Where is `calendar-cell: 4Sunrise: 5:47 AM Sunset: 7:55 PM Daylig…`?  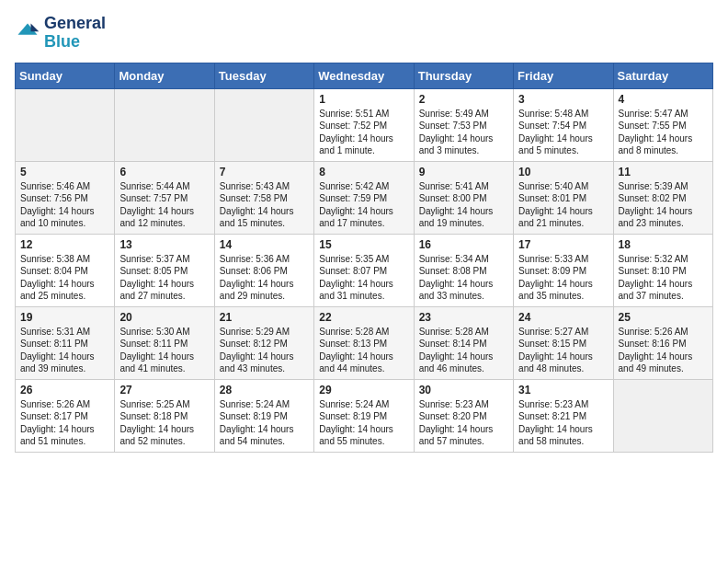 calendar-cell: 4Sunrise: 5:47 AM Sunset: 7:55 PM Daylig… is located at coordinates (663, 125).